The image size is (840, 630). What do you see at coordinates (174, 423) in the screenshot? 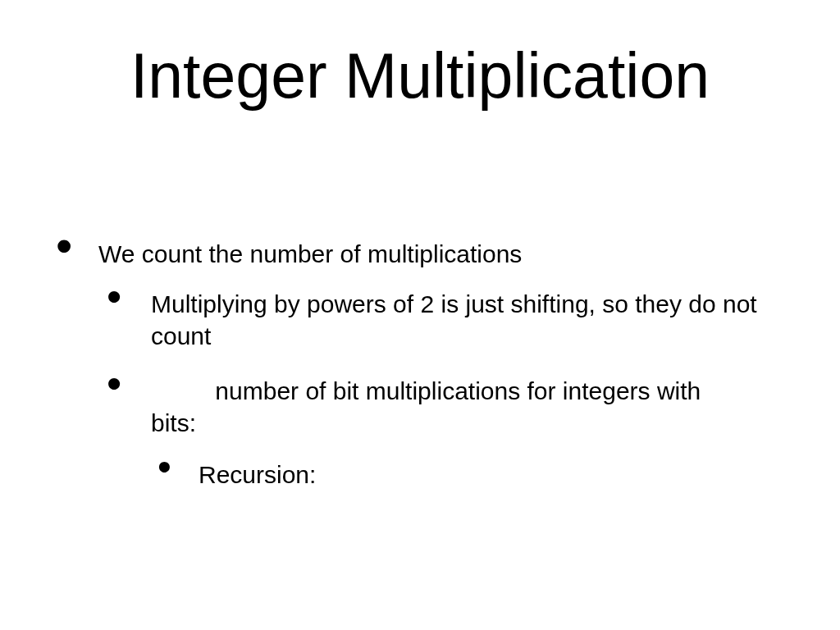
I see `bullet-text: bits:` at bounding box center [174, 423].